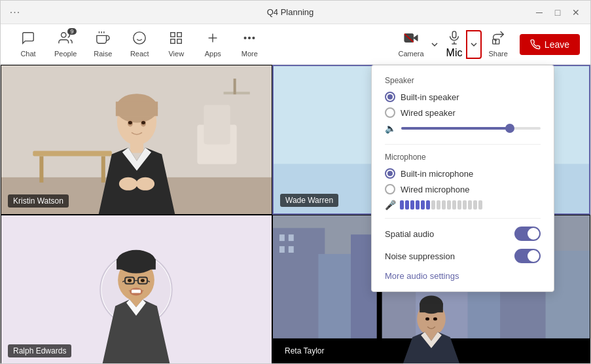  I want to click on raise-label: Raise, so click(103, 54).